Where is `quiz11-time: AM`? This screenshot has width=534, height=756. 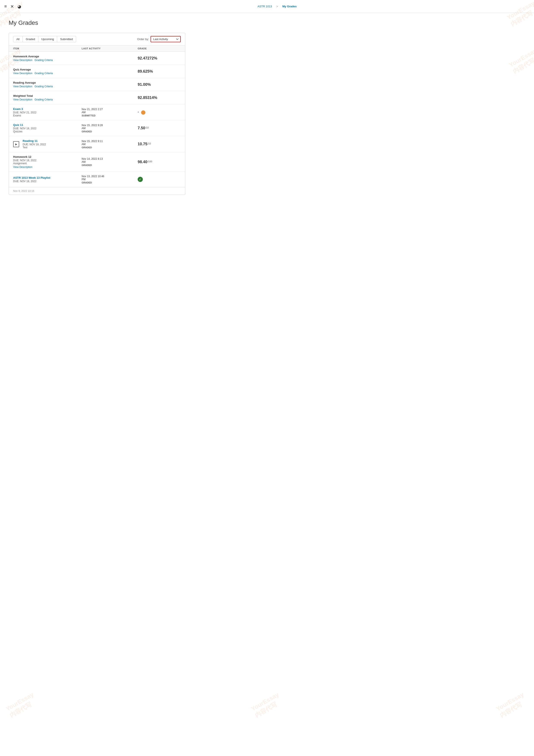
quiz11-time: AM is located at coordinates (84, 128).